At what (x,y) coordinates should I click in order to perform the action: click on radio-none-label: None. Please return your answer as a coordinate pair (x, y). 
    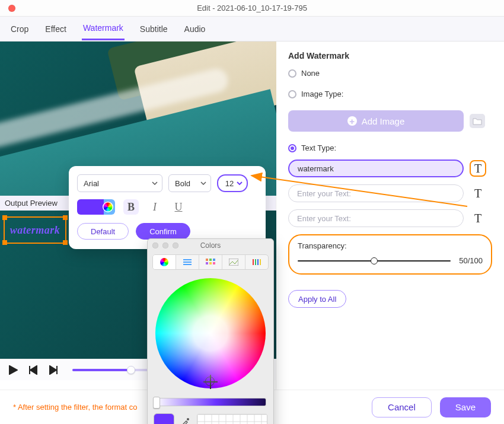
    Looking at the image, I should click on (311, 74).